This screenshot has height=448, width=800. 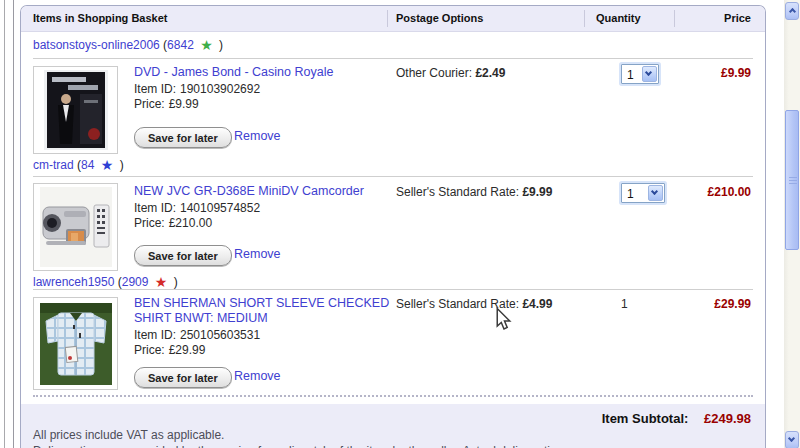 What do you see at coordinates (537, 304) in the screenshot?
I see `postage-cost: £4.99` at bounding box center [537, 304].